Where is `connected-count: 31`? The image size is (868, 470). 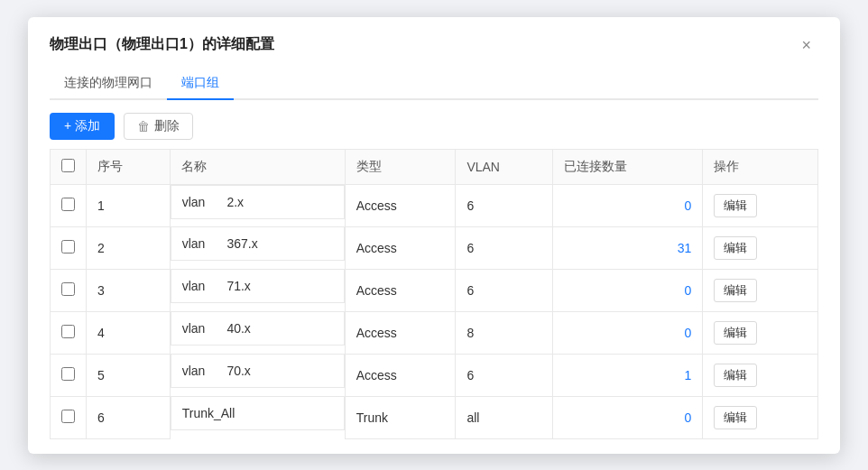
connected-count: 31 is located at coordinates (685, 248).